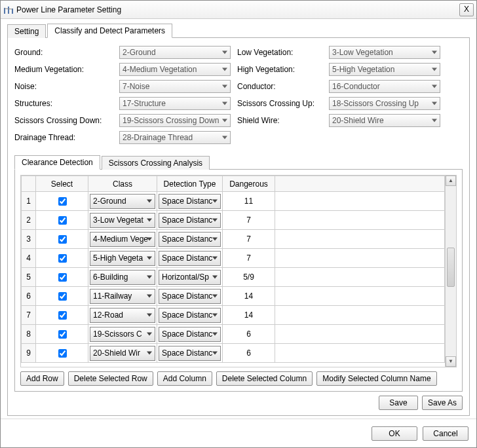 Image resolution: width=477 pixels, height=448 pixels. Describe the element at coordinates (58, 162) in the screenshot. I see `tab-clearance-detection: Clearance Detection` at that location.